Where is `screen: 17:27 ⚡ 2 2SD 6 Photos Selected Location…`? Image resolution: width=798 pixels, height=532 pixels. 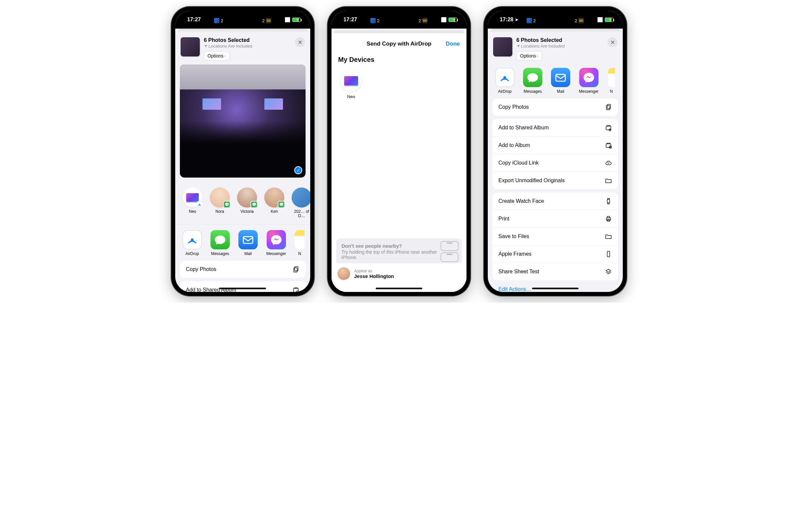 screen: 17:27 ⚡ 2 2SD 6 Photos Selected Location… is located at coordinates (243, 151).